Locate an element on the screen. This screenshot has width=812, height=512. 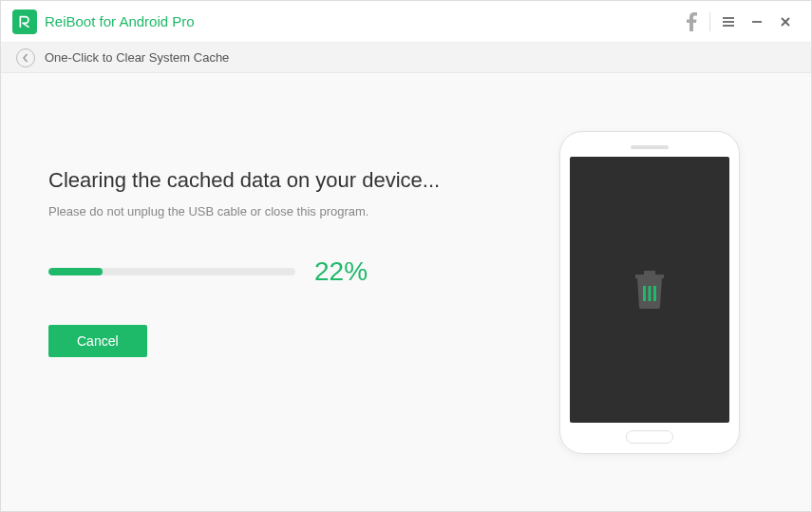
app-logo is located at coordinates (25, 22).